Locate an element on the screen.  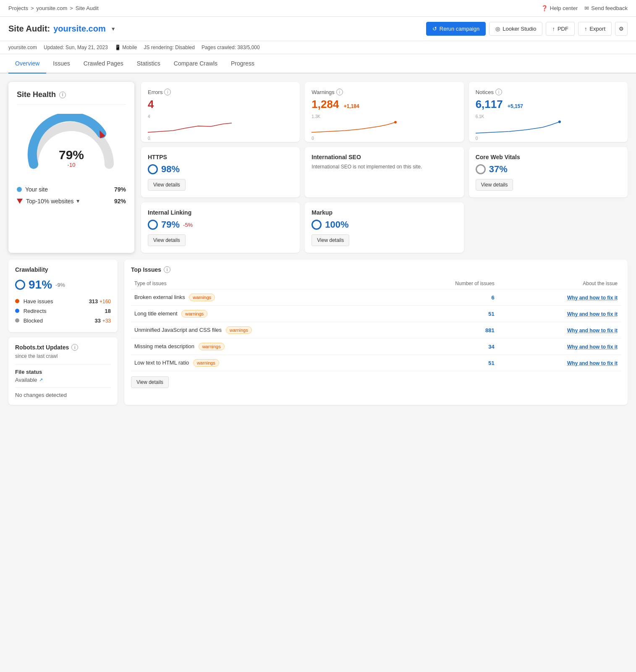
robots-title: Robots.txt Updates i is located at coordinates (63, 347).